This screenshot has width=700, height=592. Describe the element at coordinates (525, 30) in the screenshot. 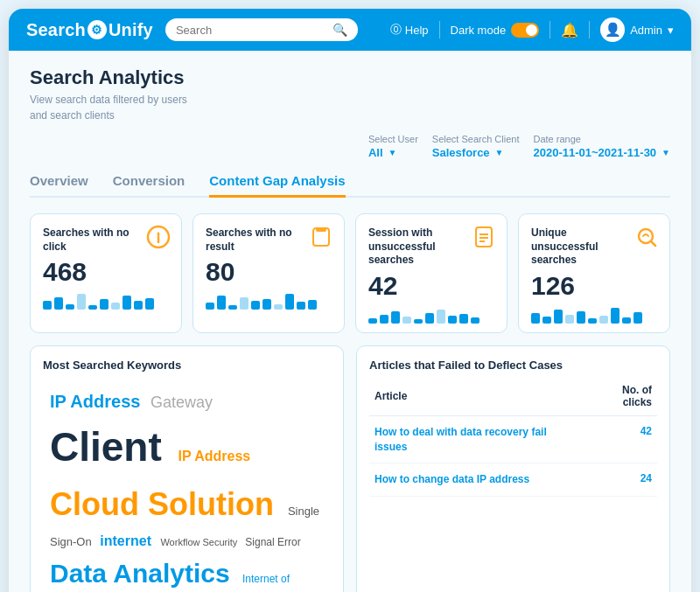

I see `dark-mode-pill` at that location.